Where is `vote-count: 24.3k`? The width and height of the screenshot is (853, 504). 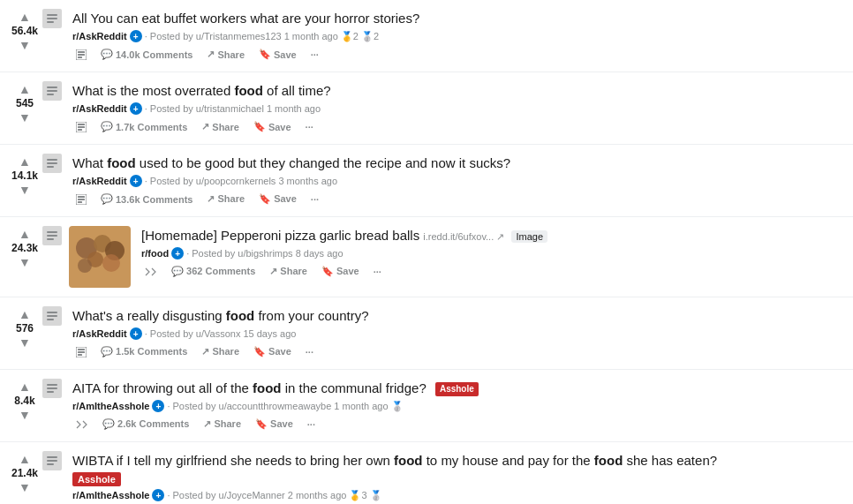 vote-count: 24.3k is located at coordinates (25, 248).